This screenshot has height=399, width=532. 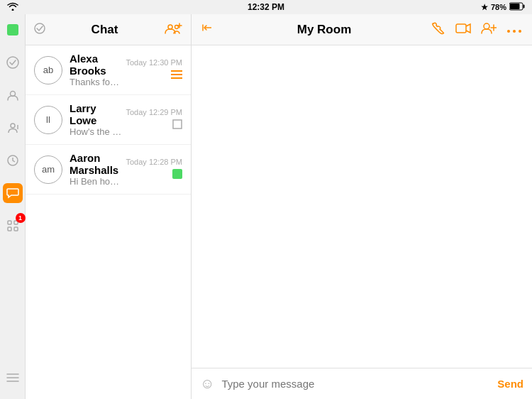 What do you see at coordinates (13, 30) in the screenshot?
I see `sidebar-item-home` at bounding box center [13, 30].